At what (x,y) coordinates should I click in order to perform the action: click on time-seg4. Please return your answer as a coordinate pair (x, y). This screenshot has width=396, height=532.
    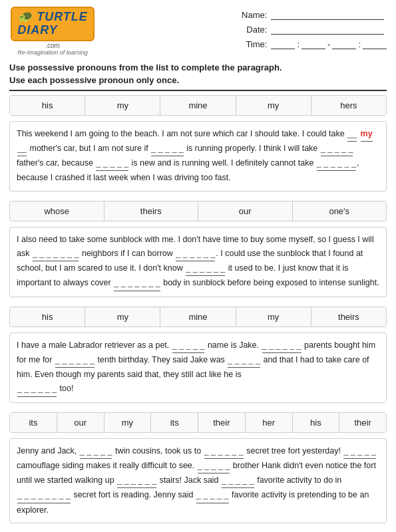
    Looking at the image, I should click on (375, 44).